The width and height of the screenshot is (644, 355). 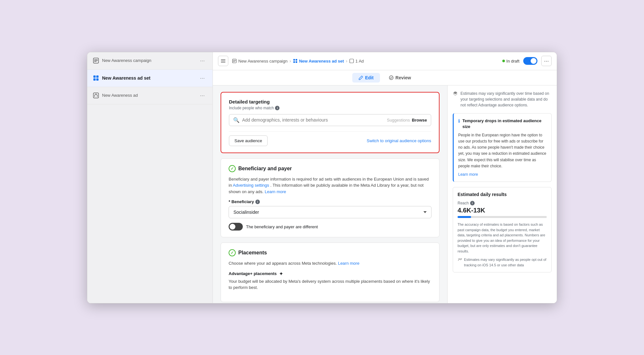 What do you see at coordinates (223, 61) in the screenshot?
I see `toggle-sidebar-button` at bounding box center [223, 61].